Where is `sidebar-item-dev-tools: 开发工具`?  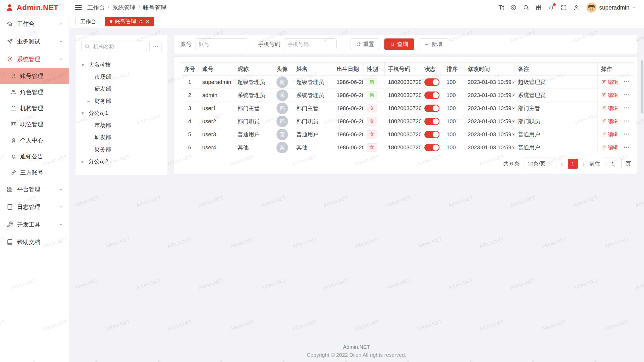
sidebar-item-dev-tools: 开发工具 is located at coordinates (34, 224).